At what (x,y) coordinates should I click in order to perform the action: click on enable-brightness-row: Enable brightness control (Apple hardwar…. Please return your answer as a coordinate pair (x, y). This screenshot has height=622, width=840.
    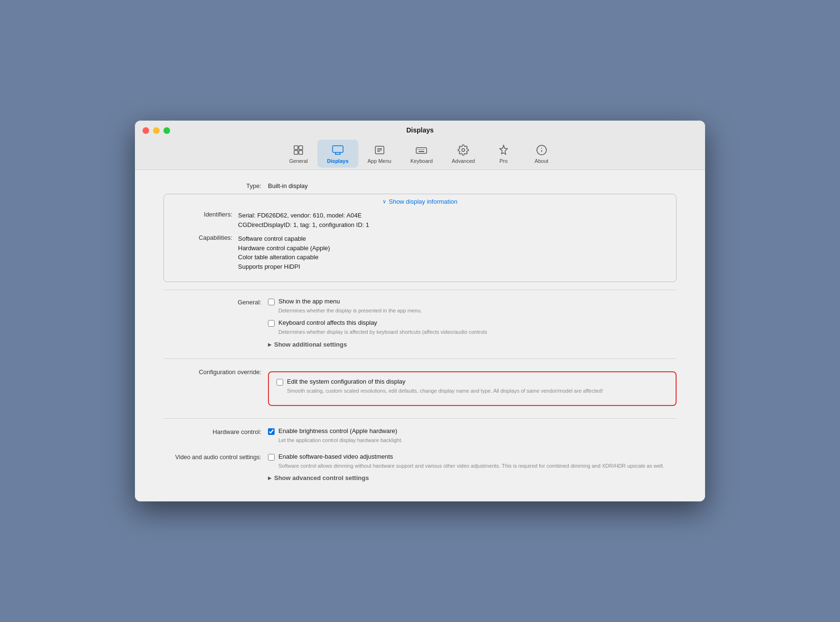
    Looking at the image, I should click on (472, 431).